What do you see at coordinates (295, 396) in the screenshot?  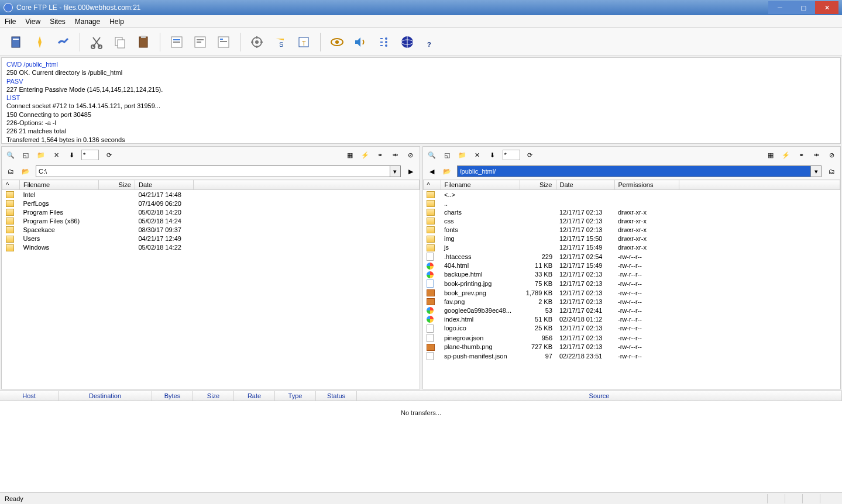 I see `transfer-column-header: Type` at bounding box center [295, 396].